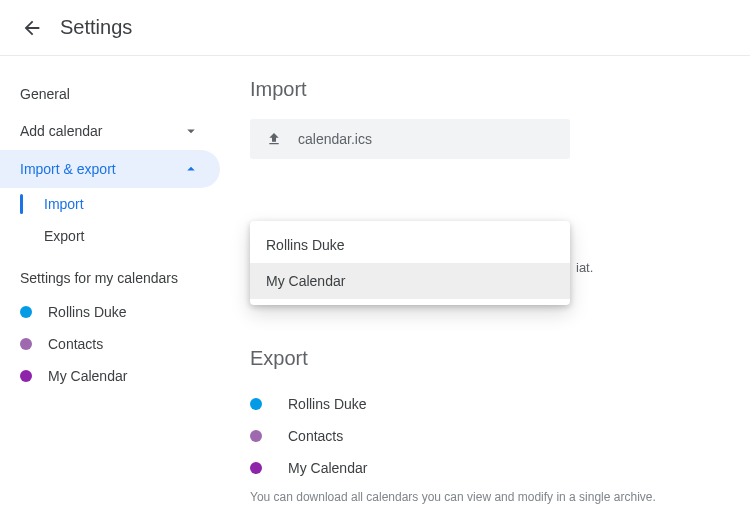 This screenshot has width=750, height=508. What do you see at coordinates (485, 468) in the screenshot?
I see `export-calendar-item: My Calendar` at bounding box center [485, 468].